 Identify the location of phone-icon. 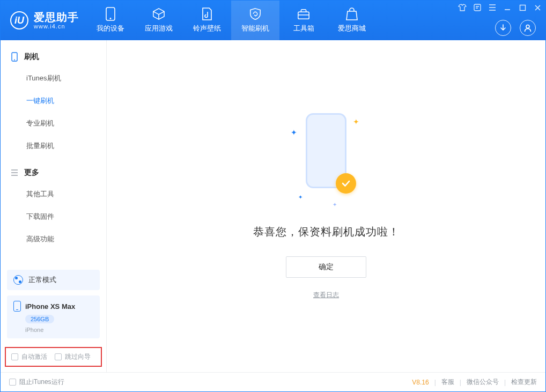
(110, 14).